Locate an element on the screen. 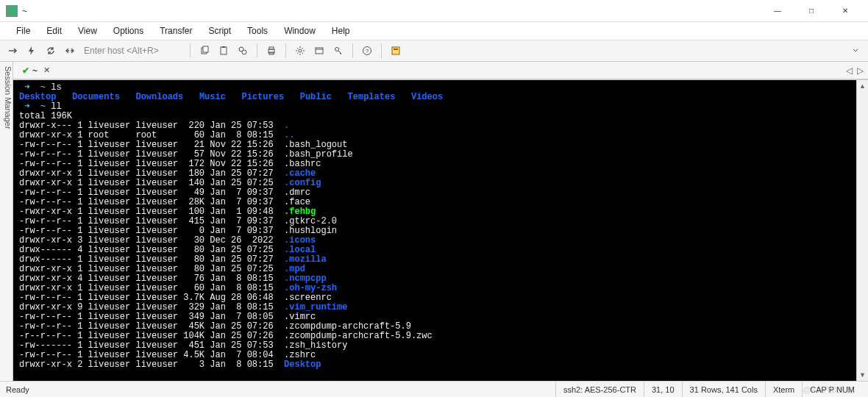  status-cursor: 31, 10 is located at coordinates (663, 390).